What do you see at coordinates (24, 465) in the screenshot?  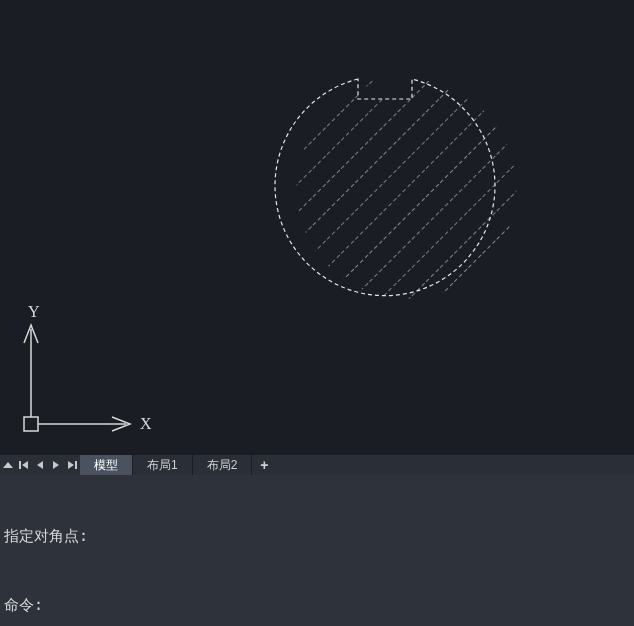 I see `tab-first-icon` at bounding box center [24, 465].